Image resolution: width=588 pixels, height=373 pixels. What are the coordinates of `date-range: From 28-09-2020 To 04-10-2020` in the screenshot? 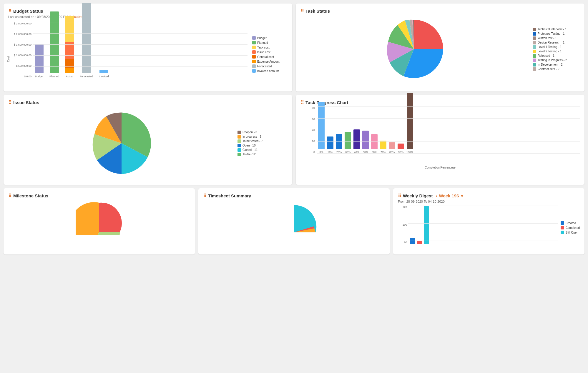 It's located at (489, 202).